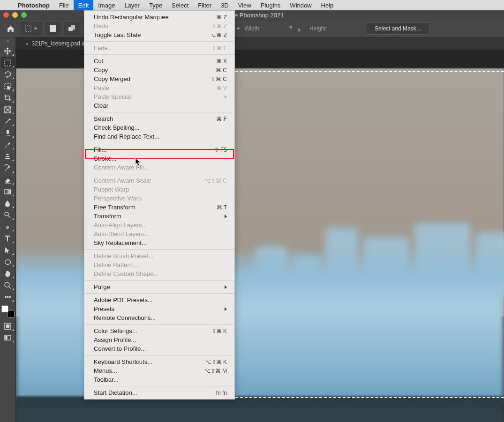 This screenshot has width=504, height=422. What do you see at coordinates (72, 29) in the screenshot?
I see `selection-add-icon` at bounding box center [72, 29].